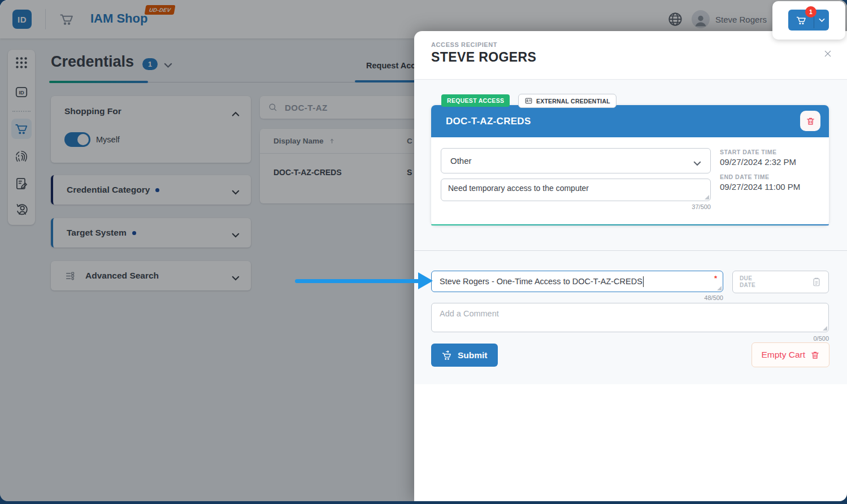  What do you see at coordinates (576, 160) in the screenshot?
I see `reason-select: Other` at bounding box center [576, 160].